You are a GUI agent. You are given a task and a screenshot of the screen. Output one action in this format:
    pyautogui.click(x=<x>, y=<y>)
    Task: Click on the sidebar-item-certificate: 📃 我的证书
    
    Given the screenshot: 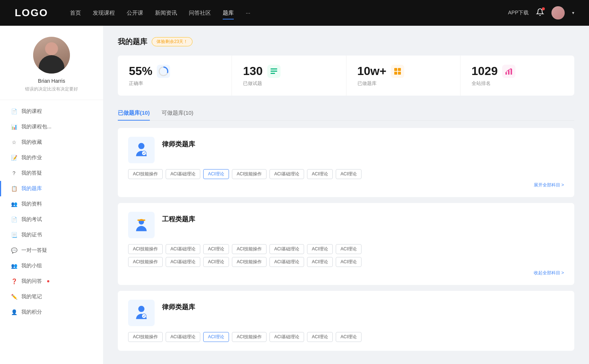 What is the action you would take?
    pyautogui.click(x=52, y=235)
    